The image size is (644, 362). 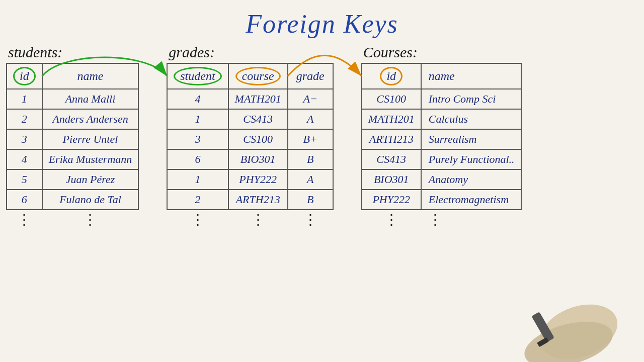 I want to click on students-name-cell: Anna Malli, so click(x=91, y=99).